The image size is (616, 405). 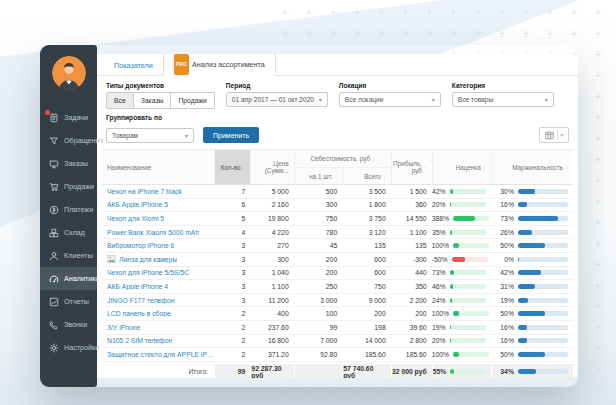 What do you see at coordinates (390, 86) in the screenshot?
I see `location-label: Локация` at bounding box center [390, 86].